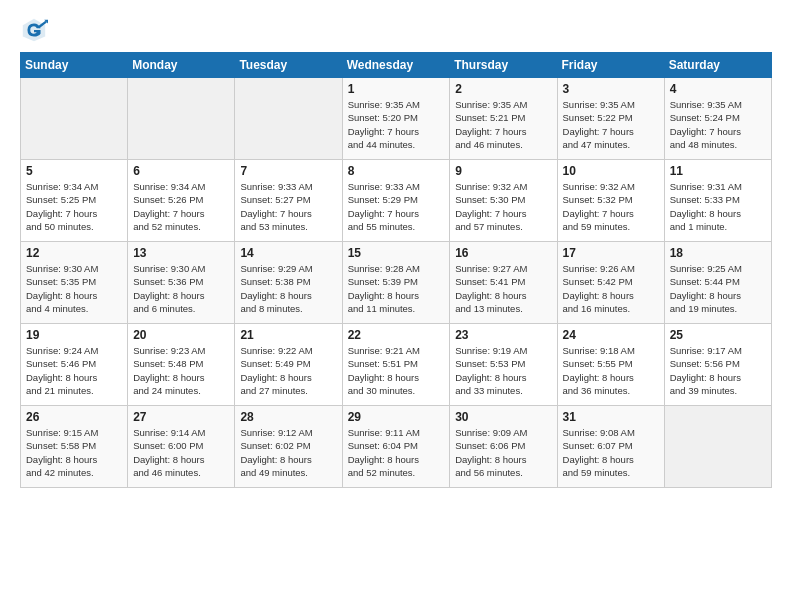 Image resolution: width=792 pixels, height=612 pixels. Describe the element at coordinates (288, 253) in the screenshot. I see `day-number: 14` at that location.